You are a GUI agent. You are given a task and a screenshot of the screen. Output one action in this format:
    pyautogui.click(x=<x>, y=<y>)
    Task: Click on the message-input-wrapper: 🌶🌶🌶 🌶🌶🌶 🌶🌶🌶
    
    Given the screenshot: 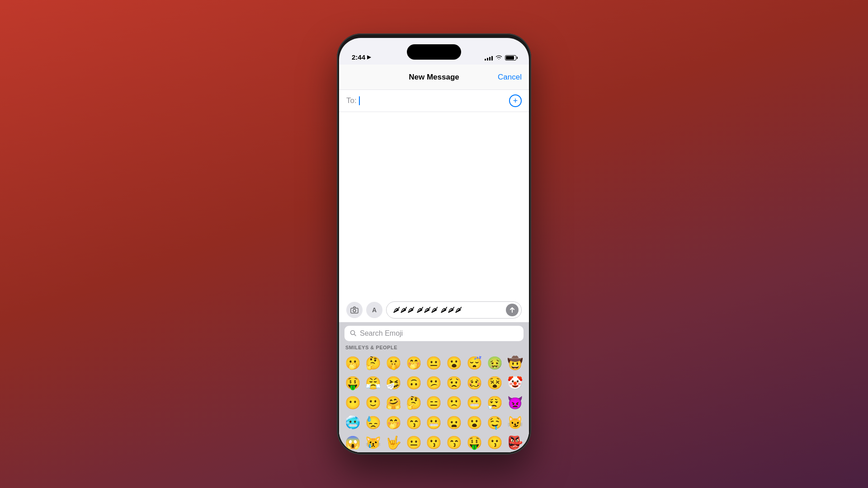 What is the action you would take?
    pyautogui.click(x=454, y=310)
    